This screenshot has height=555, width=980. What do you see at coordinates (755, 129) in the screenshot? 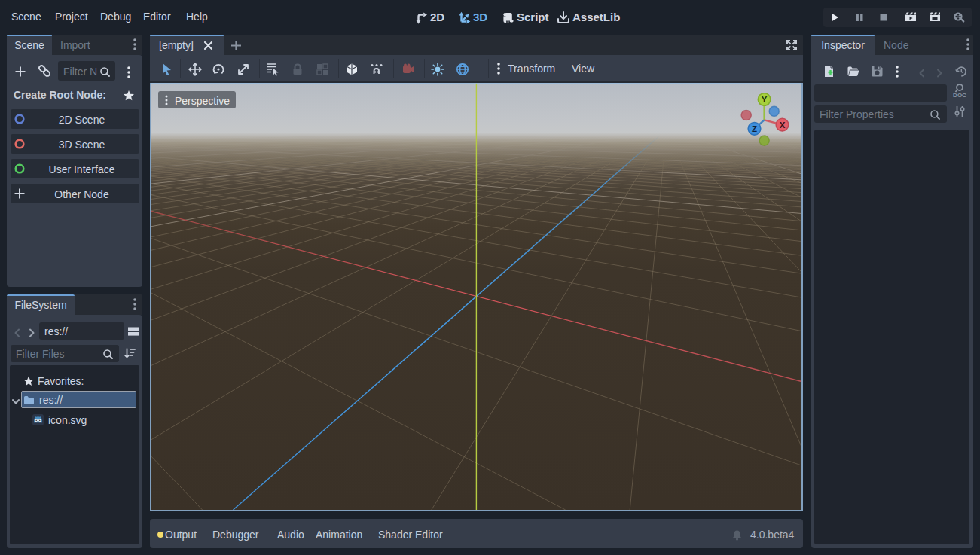
I see `svg-text: Z` at bounding box center [755, 129].